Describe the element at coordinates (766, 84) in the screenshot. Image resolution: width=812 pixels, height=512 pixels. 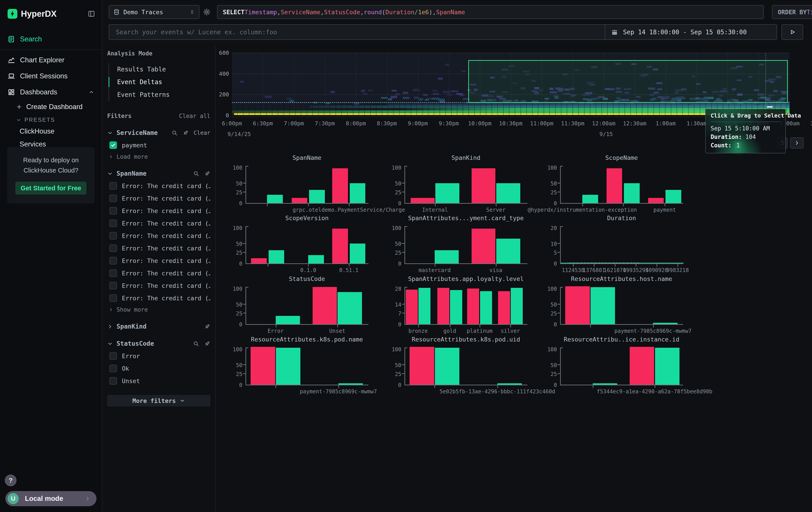
I see `crosshair-line` at that location.